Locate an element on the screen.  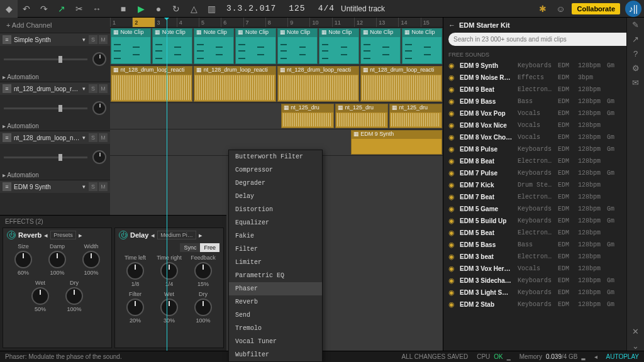
menu-item: Wubfilter is located at coordinates (275, 354).